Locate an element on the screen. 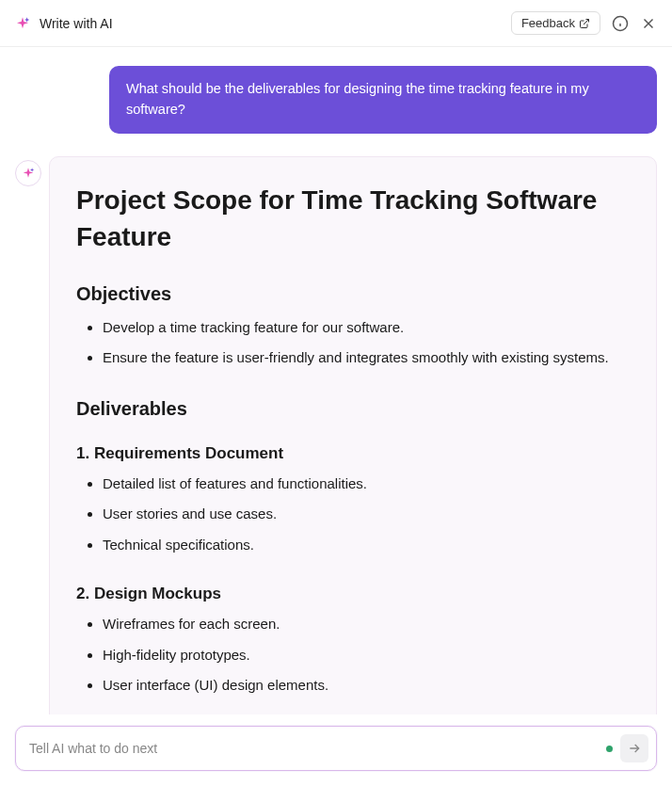 This screenshot has height=786, width=672. user-message-bubble: What should be the deliverables for desi… is located at coordinates (383, 100).